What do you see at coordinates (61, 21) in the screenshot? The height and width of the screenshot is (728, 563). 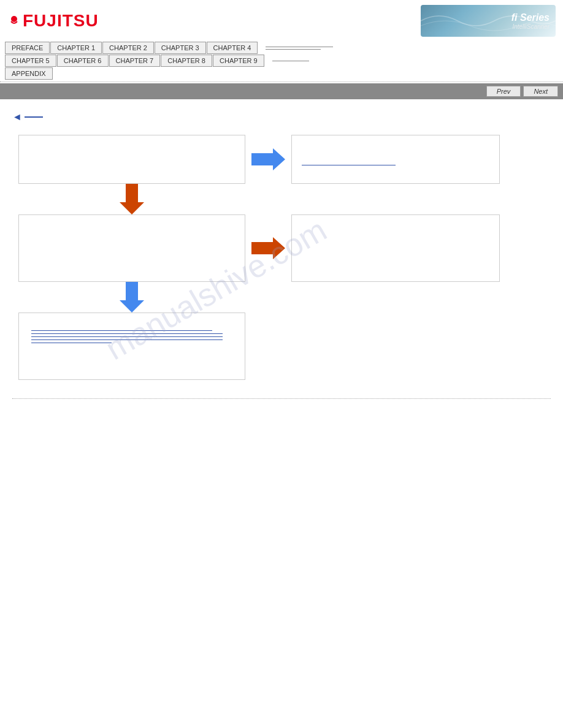 I see `fujitsu-text: FUJITSU` at bounding box center [61, 21].